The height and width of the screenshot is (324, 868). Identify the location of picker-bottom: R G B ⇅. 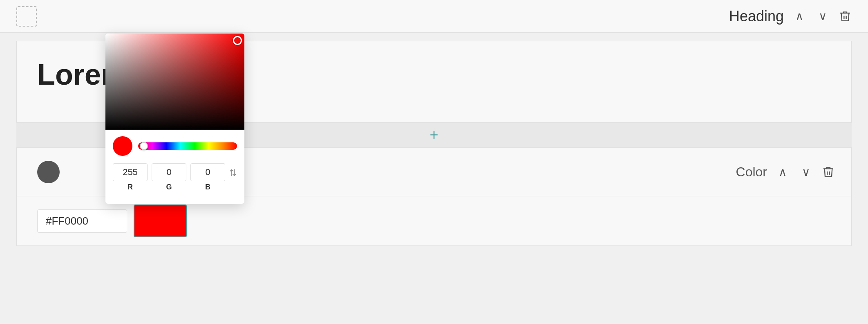
(175, 160).